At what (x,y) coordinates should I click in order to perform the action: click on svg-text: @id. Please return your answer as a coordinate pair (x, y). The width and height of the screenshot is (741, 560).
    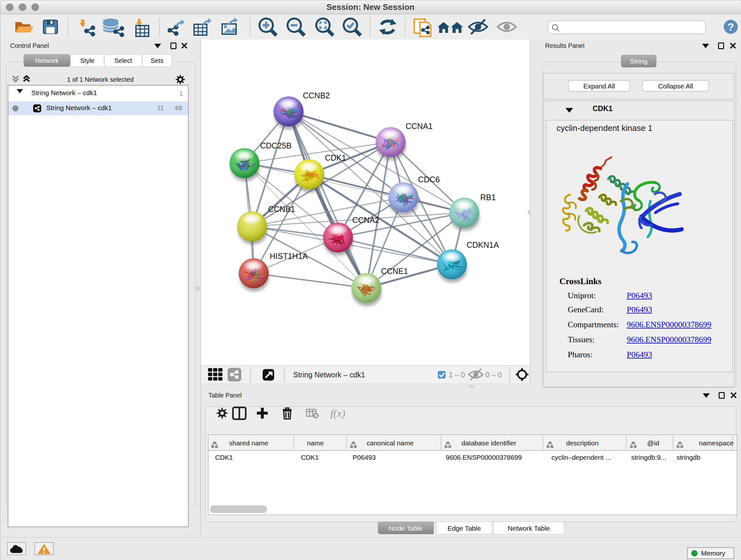
    Looking at the image, I should click on (653, 443).